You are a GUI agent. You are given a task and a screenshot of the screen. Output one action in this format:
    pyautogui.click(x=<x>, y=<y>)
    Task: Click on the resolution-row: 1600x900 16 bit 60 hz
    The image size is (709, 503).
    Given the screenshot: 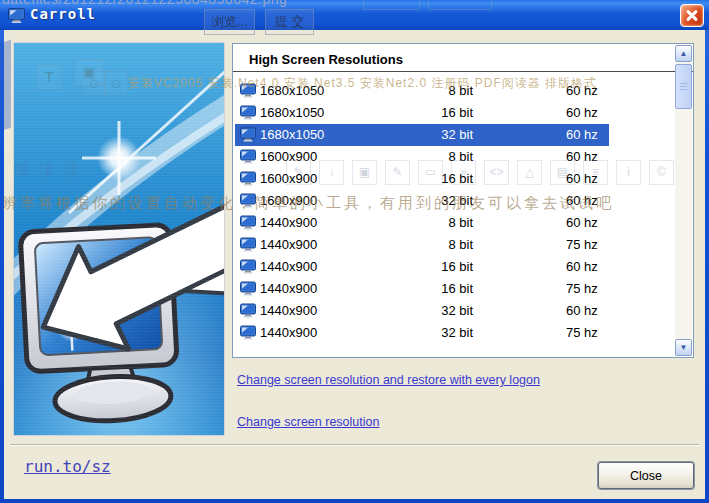 What is the action you would take?
    pyautogui.click(x=422, y=179)
    